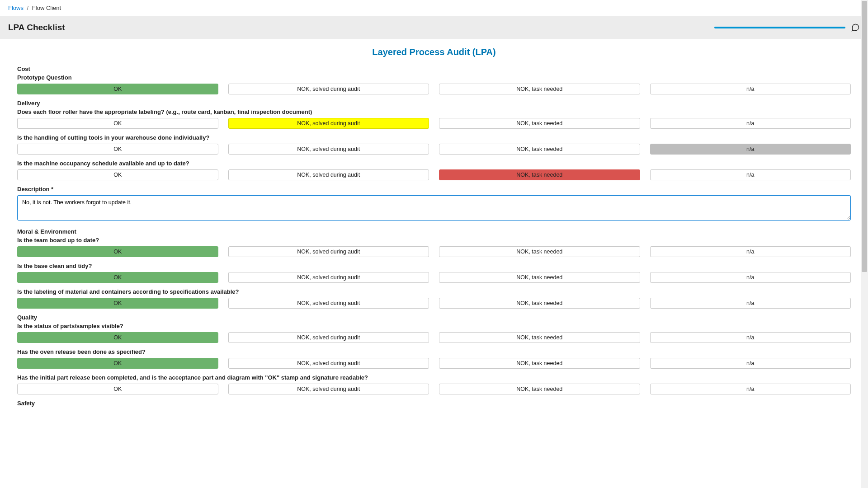 This screenshot has height=488, width=868. Describe the element at coordinates (434, 28) in the screenshot. I see `header-bar: LPA Checklist` at that location.